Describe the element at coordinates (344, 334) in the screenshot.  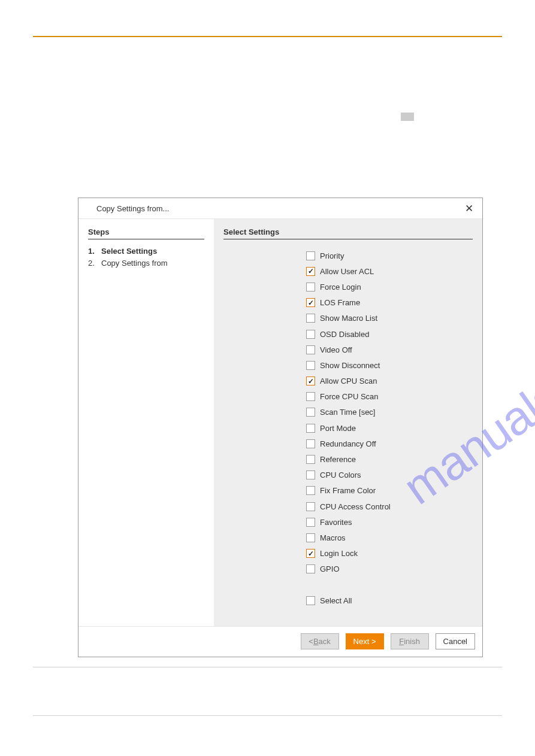
I see `option-label: OSD Disabled` at that location.